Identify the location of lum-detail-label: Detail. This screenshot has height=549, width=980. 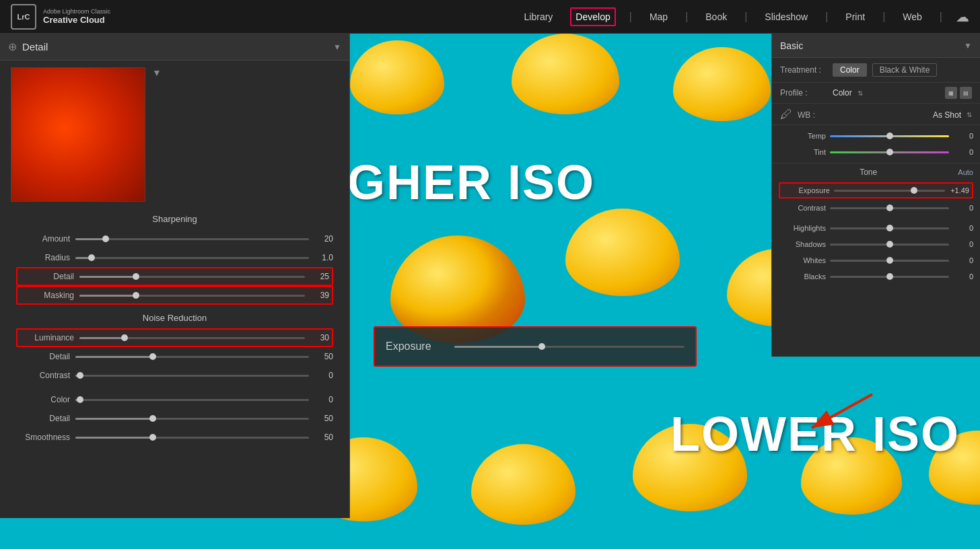
(43, 357).